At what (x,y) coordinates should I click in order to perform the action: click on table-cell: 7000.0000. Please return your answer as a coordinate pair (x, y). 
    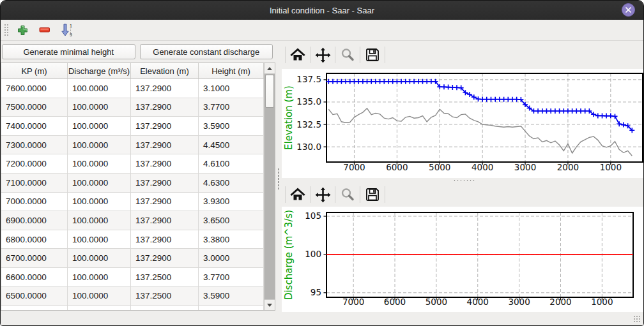
    Looking at the image, I should click on (34, 202).